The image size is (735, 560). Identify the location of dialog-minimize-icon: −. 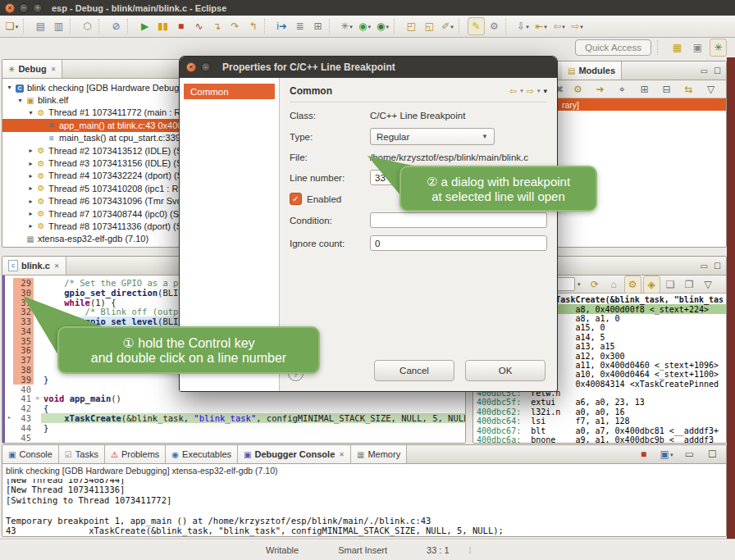
(206, 67).